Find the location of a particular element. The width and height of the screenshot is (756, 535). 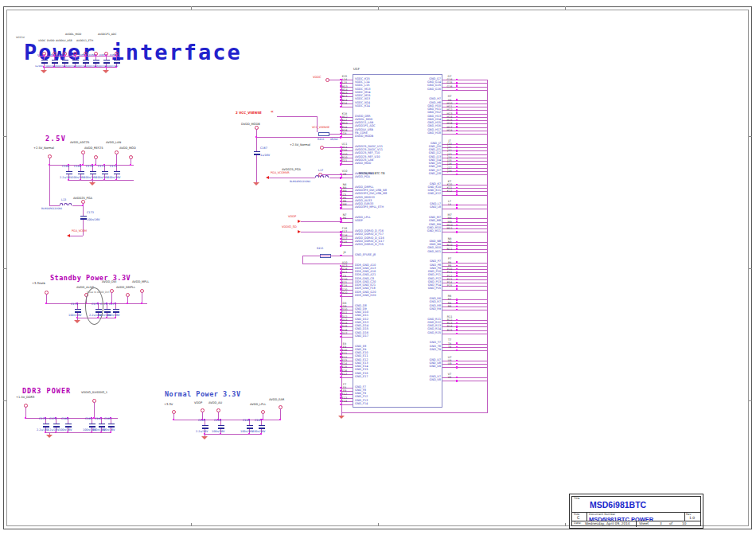

pin-name: AVDD_PGA is located at coordinates (363, 178).